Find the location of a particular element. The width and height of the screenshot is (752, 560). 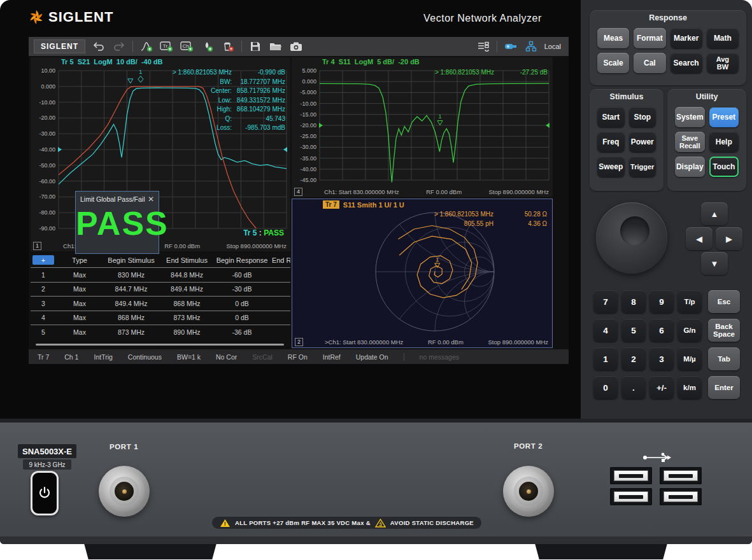

add-trace-icon is located at coordinates (146, 46).